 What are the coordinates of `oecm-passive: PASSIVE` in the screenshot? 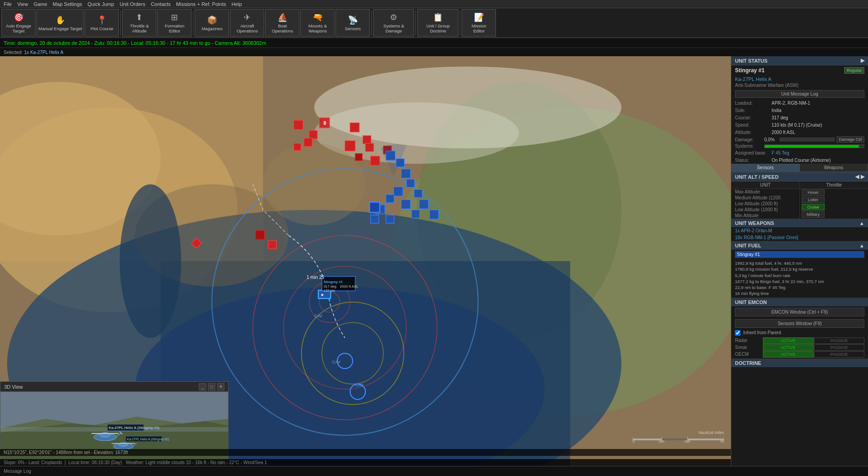 It's located at (839, 354).